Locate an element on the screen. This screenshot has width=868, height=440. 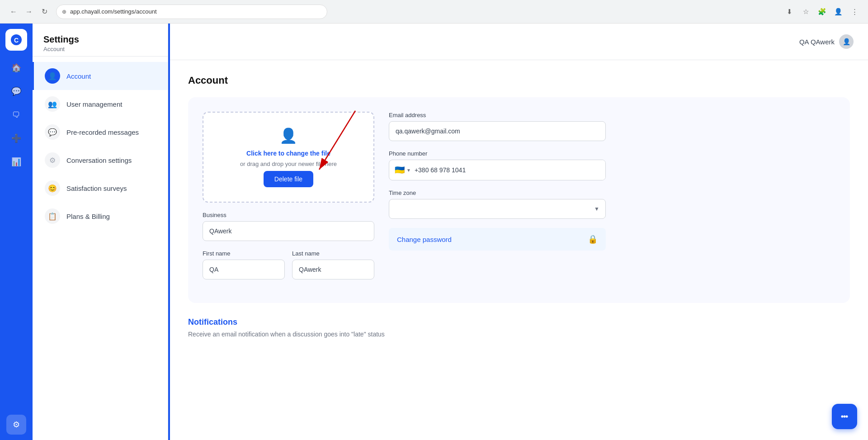
first-name-label: First name is located at coordinates (244, 253).